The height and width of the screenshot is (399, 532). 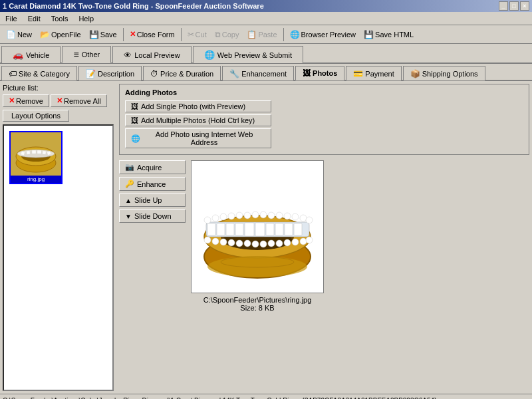 I want to click on maximize-button: □, so click(x=514, y=6).